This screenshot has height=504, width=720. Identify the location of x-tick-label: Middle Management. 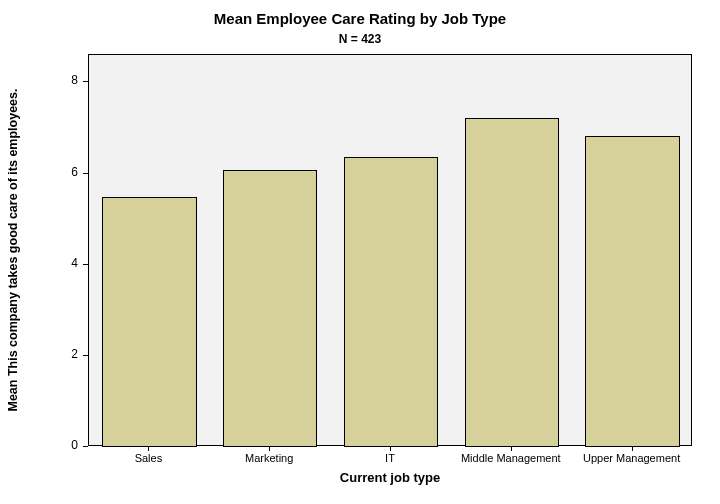
(510, 458).